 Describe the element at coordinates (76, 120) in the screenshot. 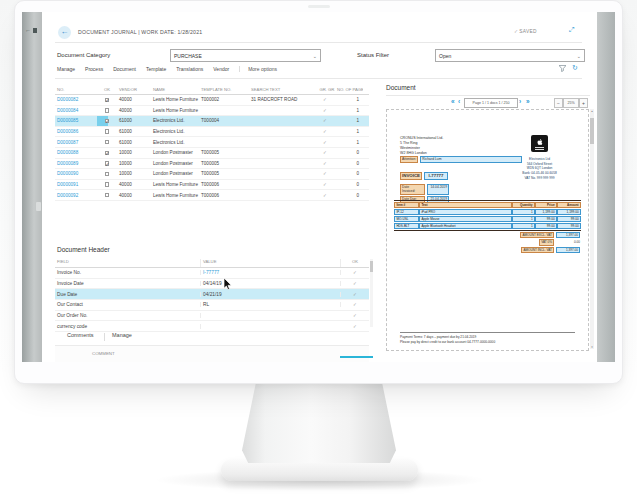

I see `journal-cell-no: D0000085` at that location.